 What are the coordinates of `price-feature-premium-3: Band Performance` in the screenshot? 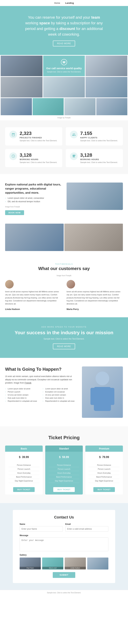 It's located at (104, 477).